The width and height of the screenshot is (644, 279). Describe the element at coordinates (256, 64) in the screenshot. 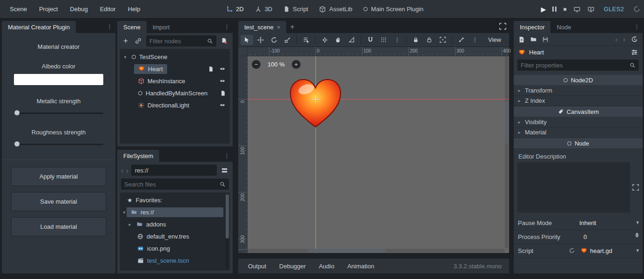

I see `zoom-out-button: −` at that location.